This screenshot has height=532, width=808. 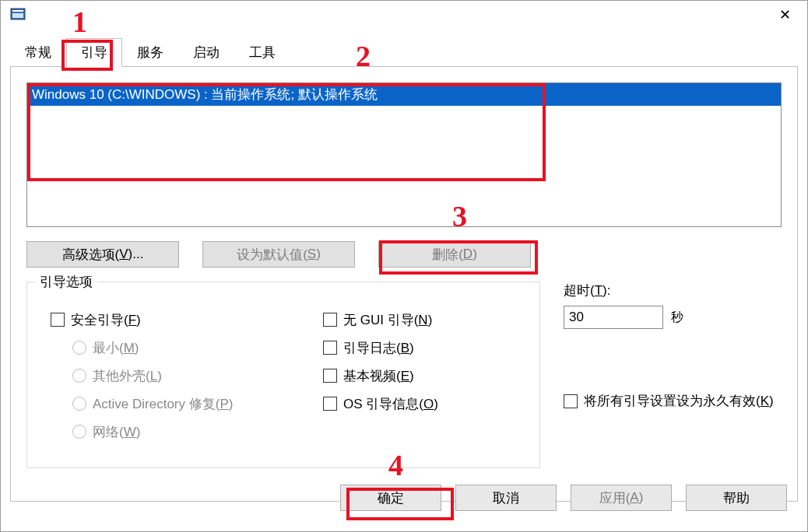 What do you see at coordinates (391, 404) in the screenshot?
I see `checkbox-label: OS 引导信息(O)` at bounding box center [391, 404].